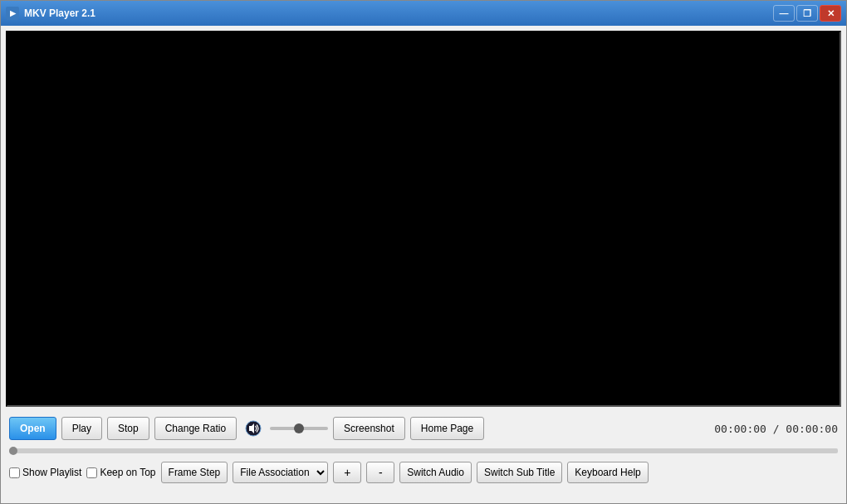 This screenshot has height=504, width=847. Describe the element at coordinates (347, 472) in the screenshot. I see `plus-button: +` at that location.